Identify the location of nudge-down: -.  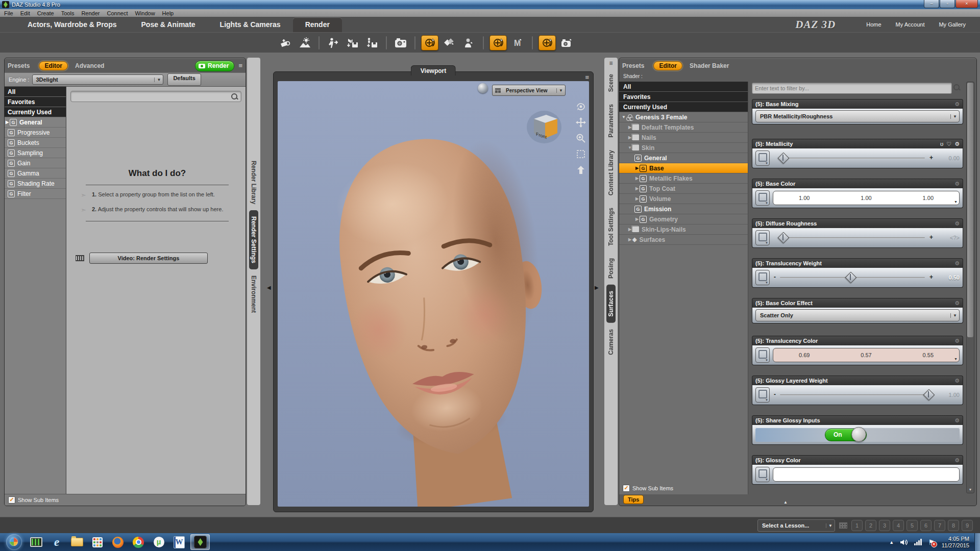
(775, 277).